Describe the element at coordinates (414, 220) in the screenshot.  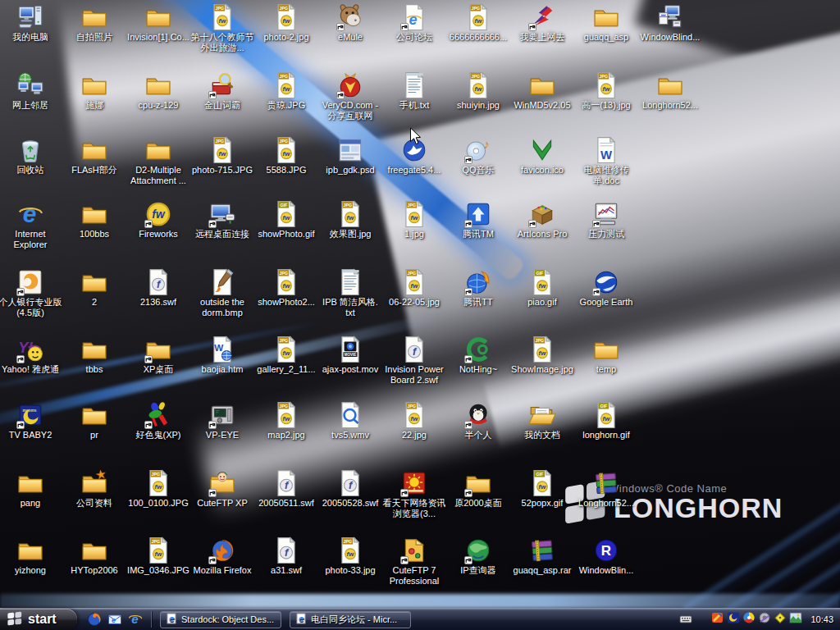
I see `desktop-icon: JPGfw1.jpg` at that location.